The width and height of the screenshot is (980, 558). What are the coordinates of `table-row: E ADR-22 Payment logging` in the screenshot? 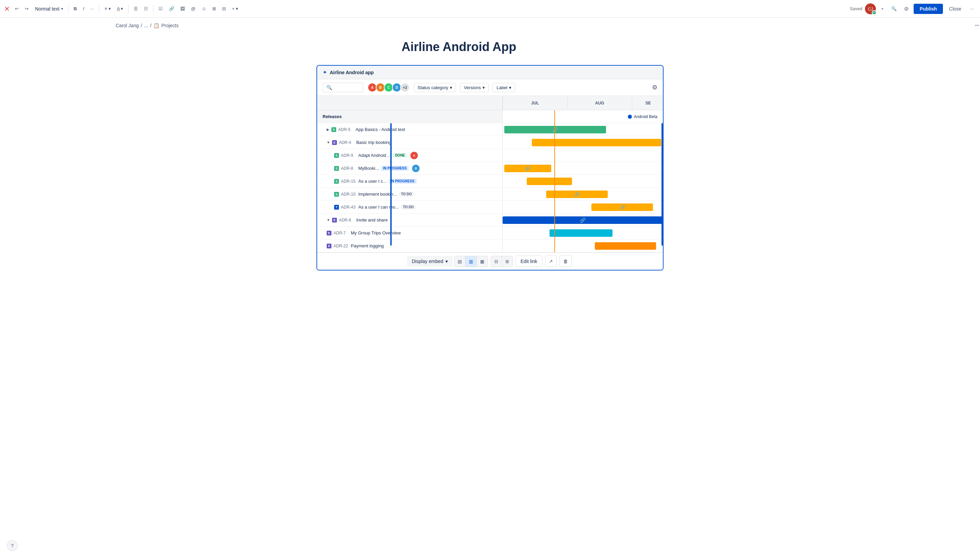 It's located at (409, 246).